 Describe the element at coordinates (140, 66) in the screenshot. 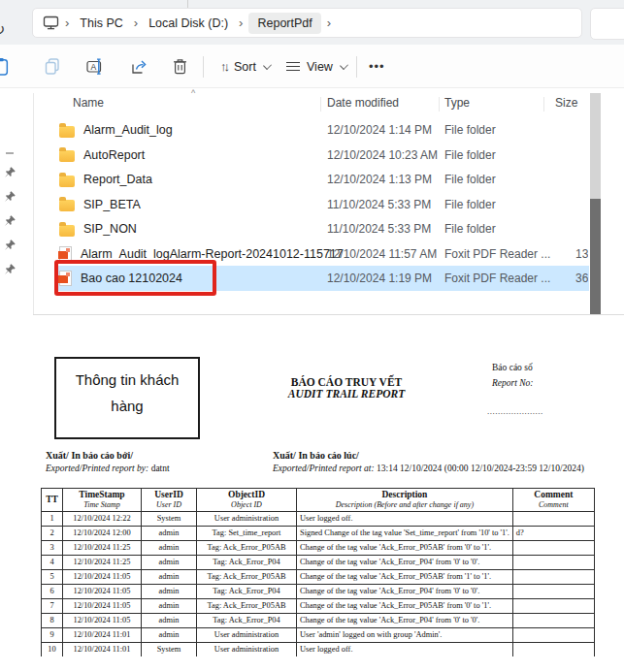

I see `share-icon` at that location.